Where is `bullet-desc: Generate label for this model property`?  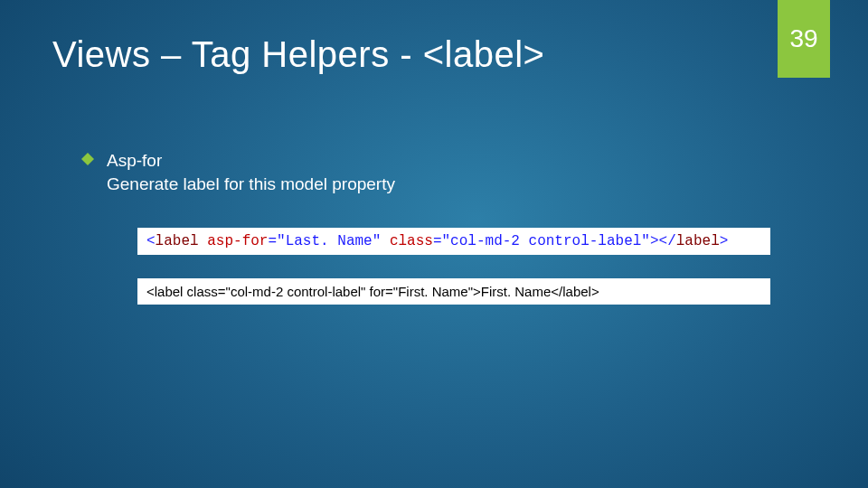
bullet-desc: Generate label for this model property is located at coordinates (251, 184).